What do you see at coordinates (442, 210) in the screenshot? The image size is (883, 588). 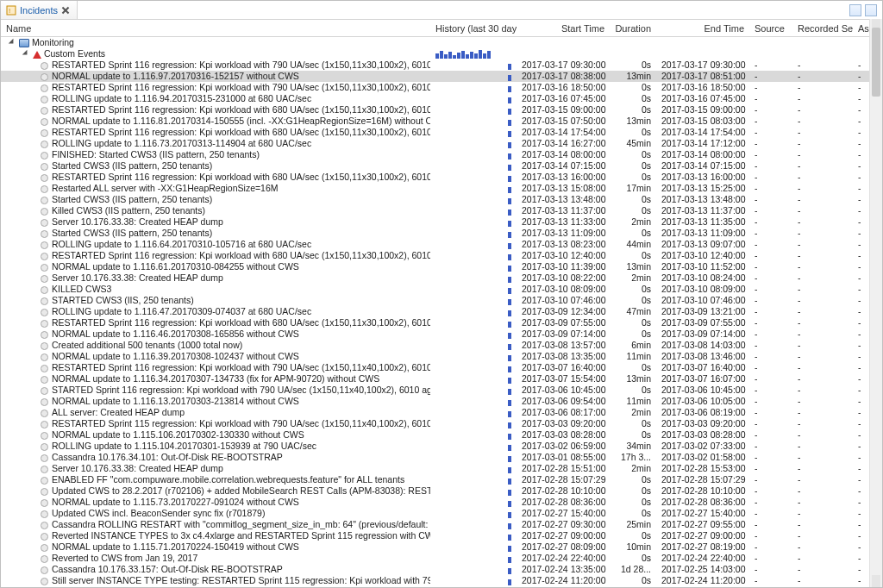 I see `table-row: Killed CWS3 (IIS pattern, 250 tenants)20…` at bounding box center [442, 210].